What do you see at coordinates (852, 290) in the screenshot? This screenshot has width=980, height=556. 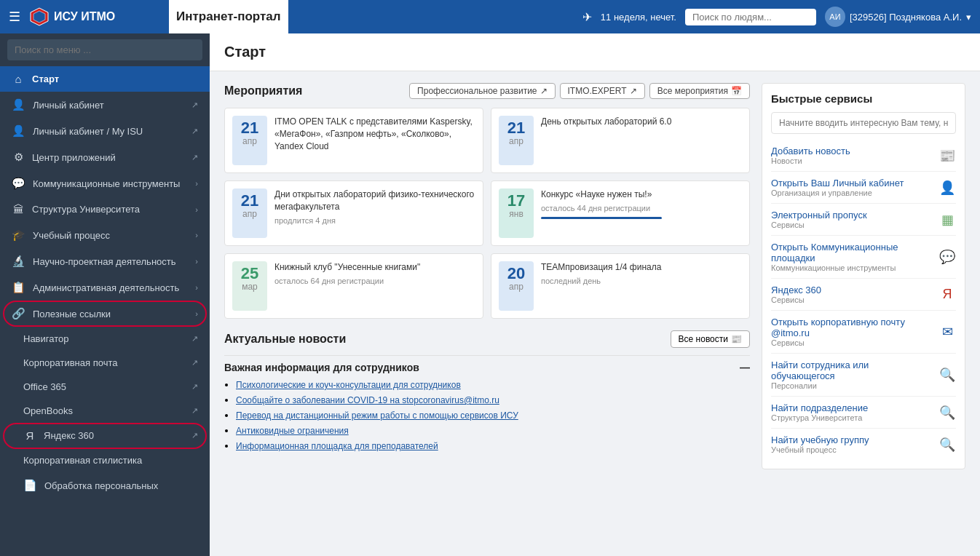 I see `quick-item-name-4: Яндекс 360` at bounding box center [852, 290].